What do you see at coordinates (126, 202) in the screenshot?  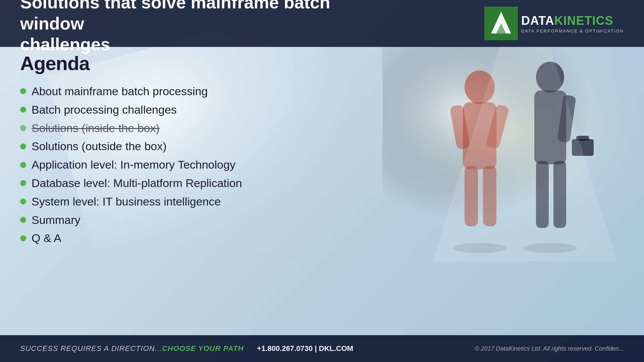 I see `agenda-item-7-text: System level: IT business intelligence` at bounding box center [126, 202].